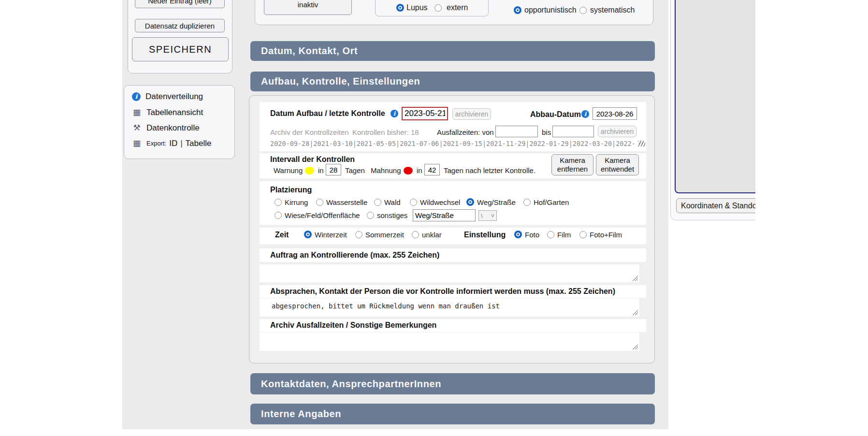  Describe the element at coordinates (180, 26) in the screenshot. I see `duplicate-record-button: Datensatz duplizieren` at that location.